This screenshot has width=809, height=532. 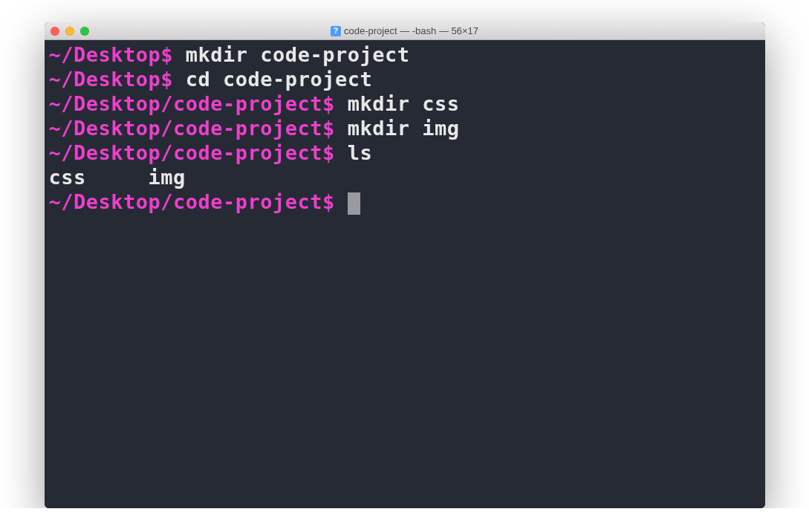 What do you see at coordinates (412, 31) in the screenshot?
I see `window-title-text: code-project — -bash — 56×17` at bounding box center [412, 31].